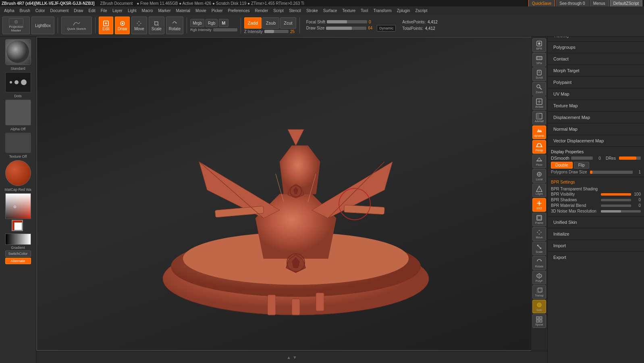 This screenshot has width=644, height=363. I want to click on zsub-button: Zsub, so click(271, 23).